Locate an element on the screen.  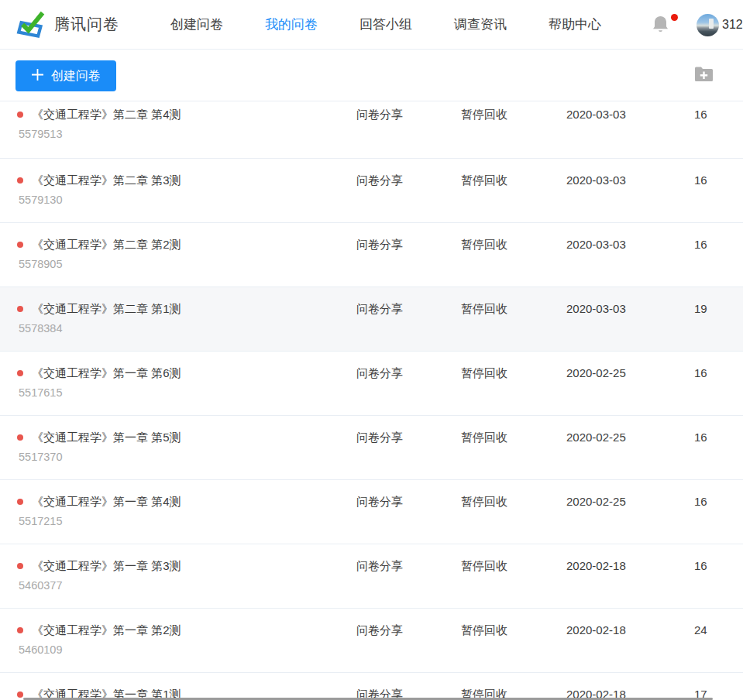
survey-title: 《交通工程学》第一章 第3测 is located at coordinates (107, 567).